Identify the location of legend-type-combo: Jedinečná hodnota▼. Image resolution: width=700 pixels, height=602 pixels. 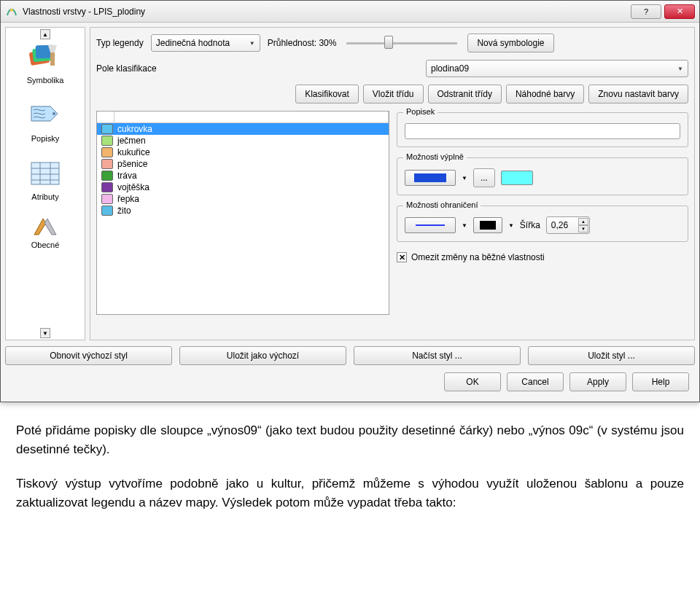
(206, 43).